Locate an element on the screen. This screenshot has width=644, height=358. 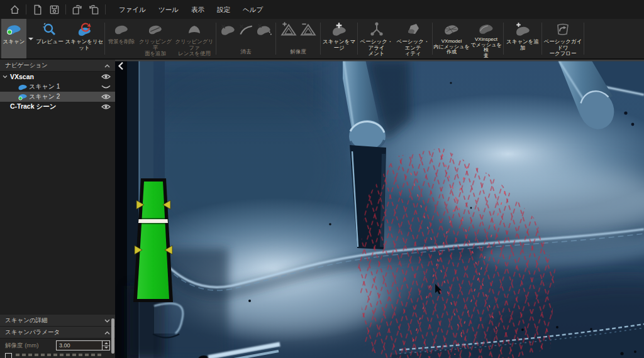
merge-scans-icon is located at coordinates (339, 30).